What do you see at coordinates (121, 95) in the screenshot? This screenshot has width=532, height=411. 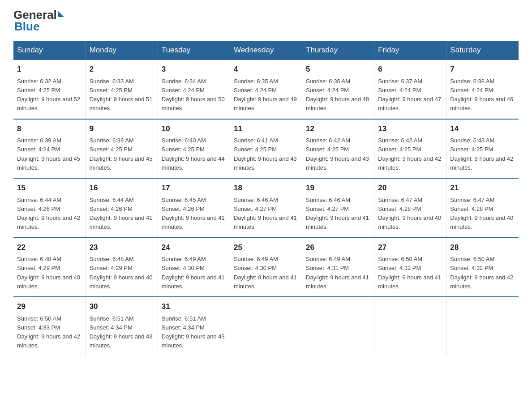 I see `day-info: Sunrise: 6:33 AMSunset: 4:25 PMDaylight:…` at bounding box center [121, 95].